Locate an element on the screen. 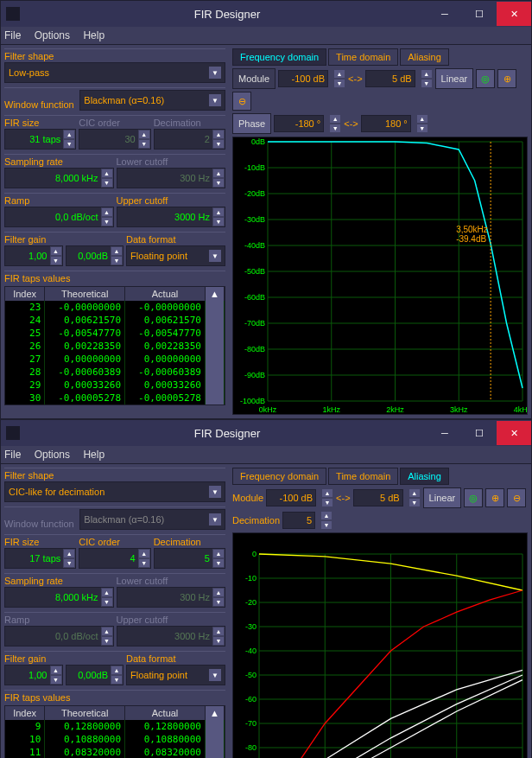 This screenshot has height=758, width=532. window-fn-label: Window function is located at coordinates (41, 105).